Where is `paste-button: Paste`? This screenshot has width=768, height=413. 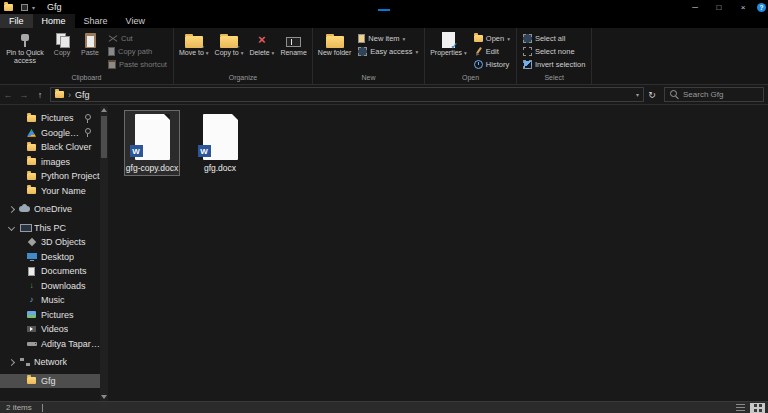
paste-button: Paste is located at coordinates (90, 52).